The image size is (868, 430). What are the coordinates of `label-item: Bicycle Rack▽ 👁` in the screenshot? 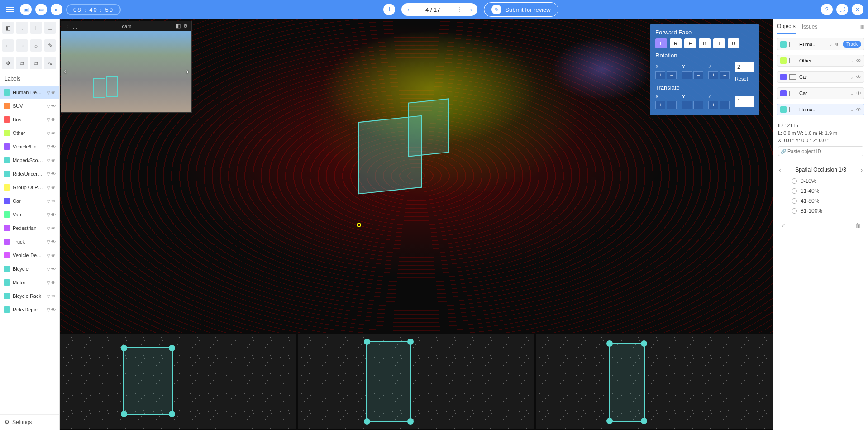 It's located at (30, 296).